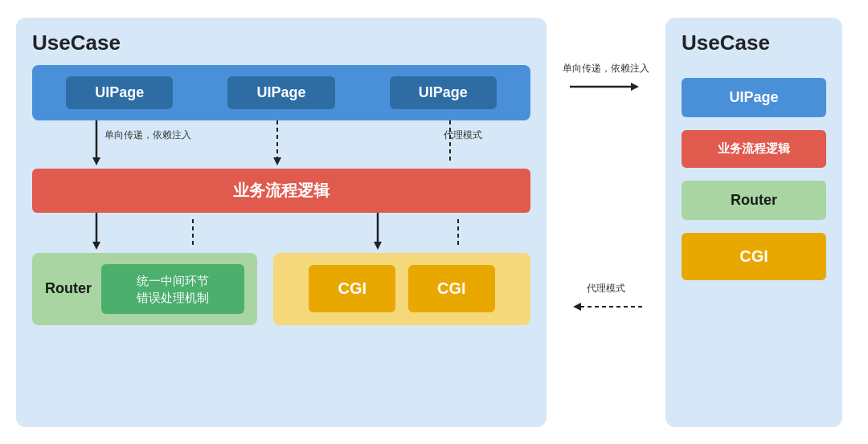 This screenshot has height=444, width=868. What do you see at coordinates (281, 289) in the screenshot?
I see `bottom-row: Router 统一中间环节错误处理机制 CGI CGI` at bounding box center [281, 289].